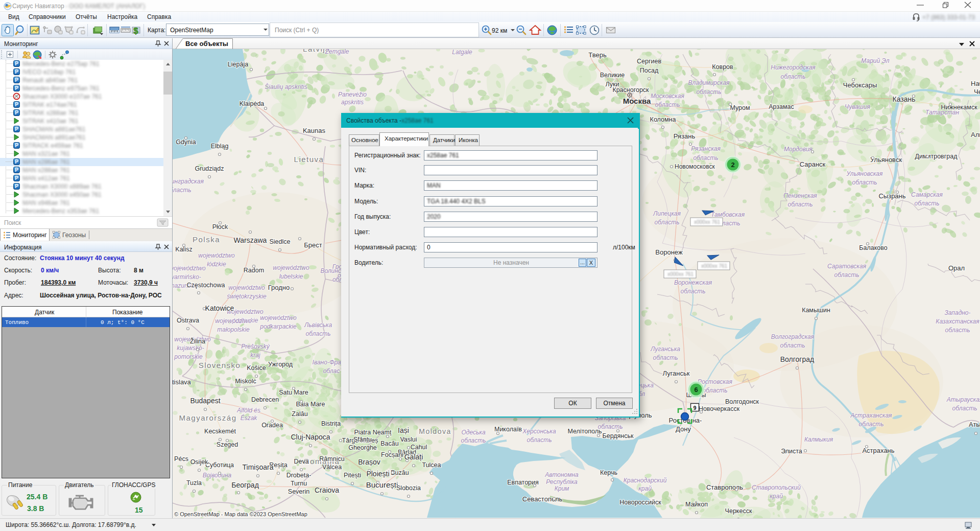  What do you see at coordinates (205, 285) in the screenshot?
I see `svg-text: Częstochowa` at bounding box center [205, 285].